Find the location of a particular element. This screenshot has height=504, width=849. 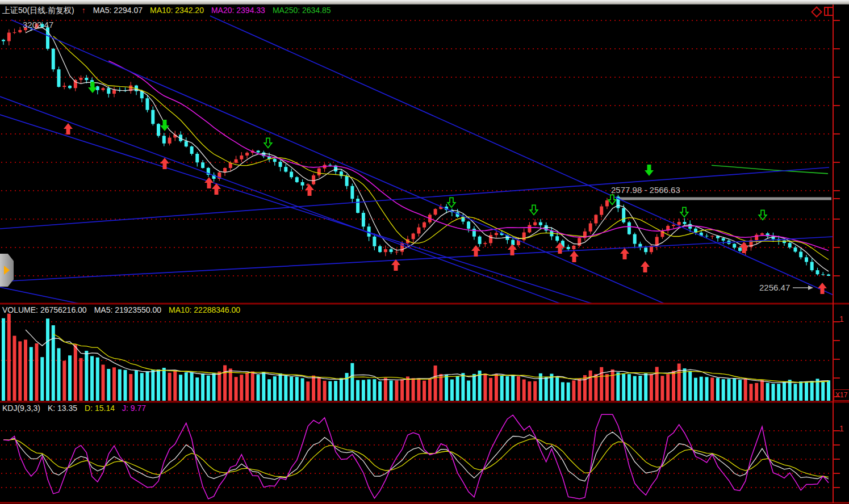

up-arrow-icon: ↑ is located at coordinates (84, 10).